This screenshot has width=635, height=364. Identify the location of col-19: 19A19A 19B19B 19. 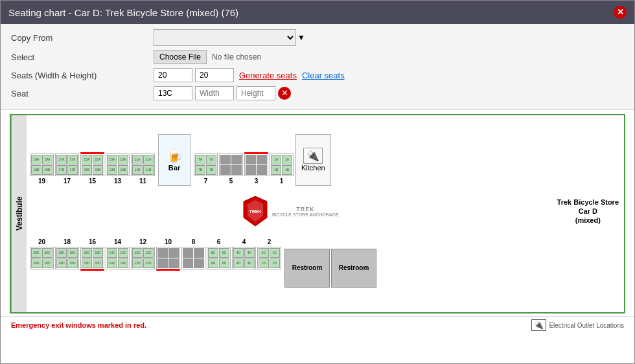
(41, 170).